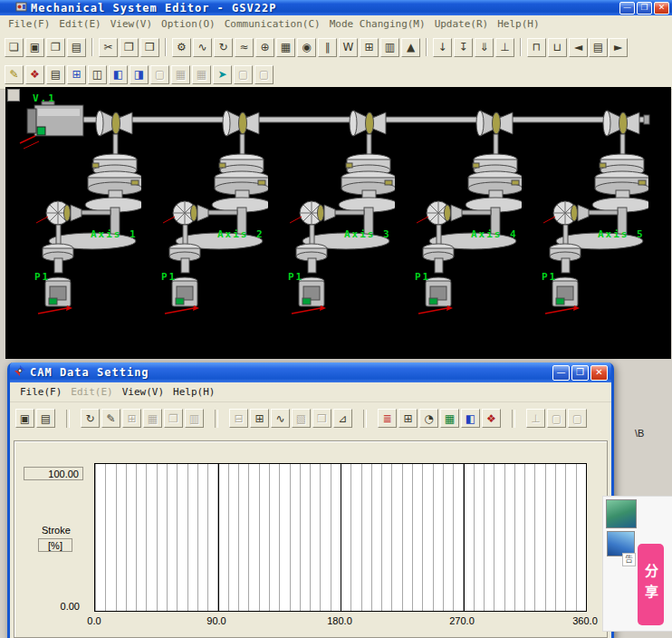  Describe the element at coordinates (181, 47) in the screenshot. I see `toolbar-button-icon: ⚙` at that location.